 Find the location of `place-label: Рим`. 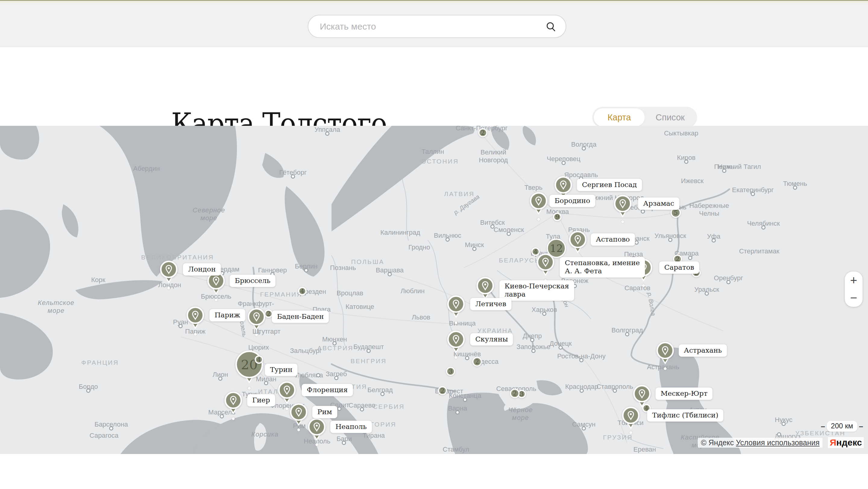

place-label: Рим is located at coordinates (325, 412).